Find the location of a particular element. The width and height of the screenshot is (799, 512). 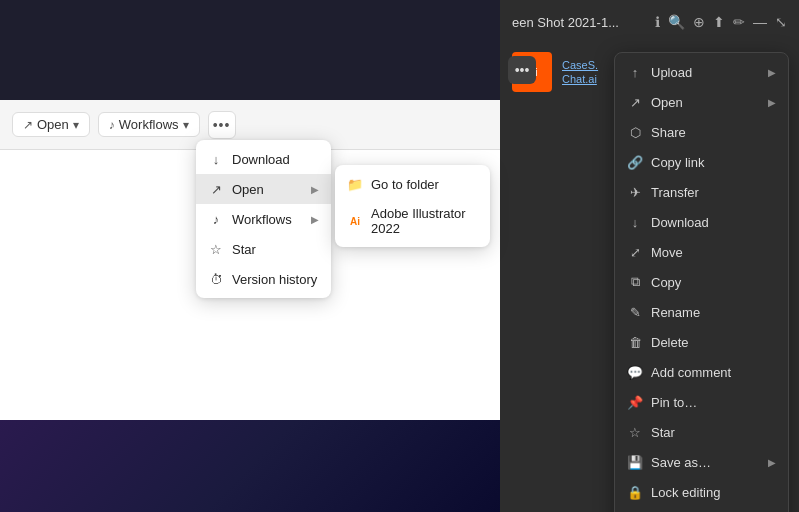

history-icon is located at coordinates (216, 279).